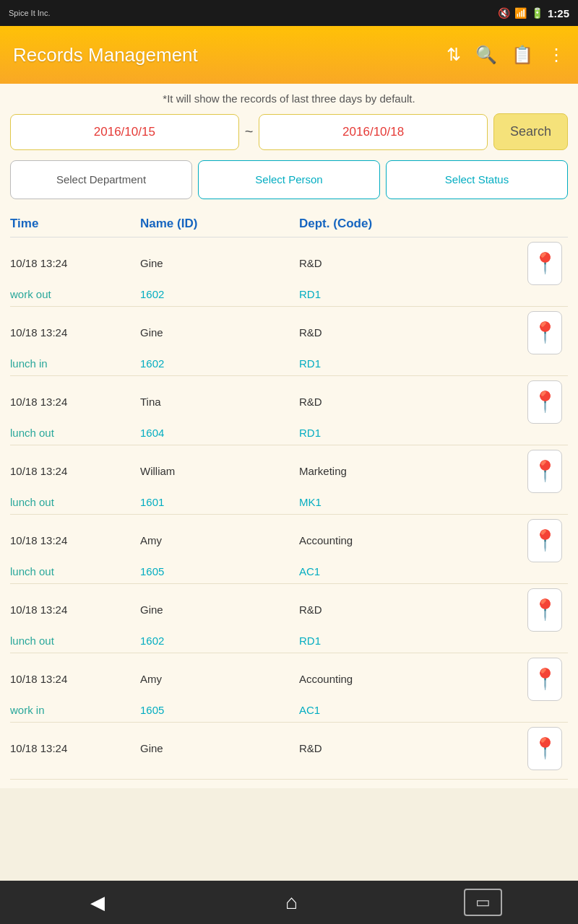 Image resolution: width=578 pixels, height=924 pixels. Describe the element at coordinates (75, 364) in the screenshot. I see `record-status: lunch in` at that location.